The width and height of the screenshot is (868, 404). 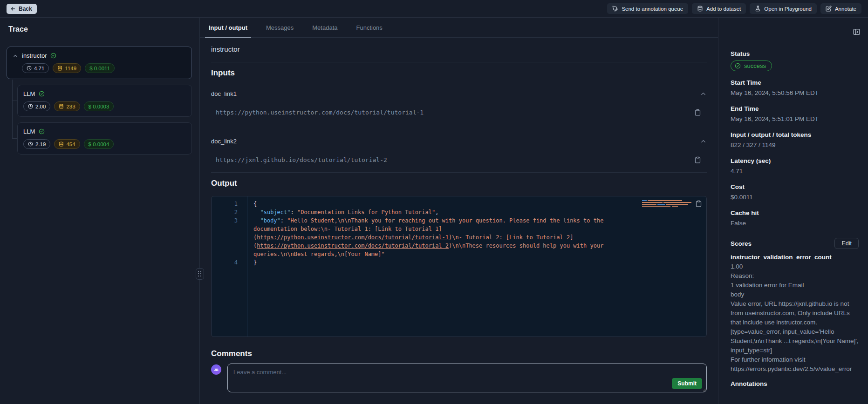 I want to click on button-label: Send to annotation queue, so click(x=652, y=9).